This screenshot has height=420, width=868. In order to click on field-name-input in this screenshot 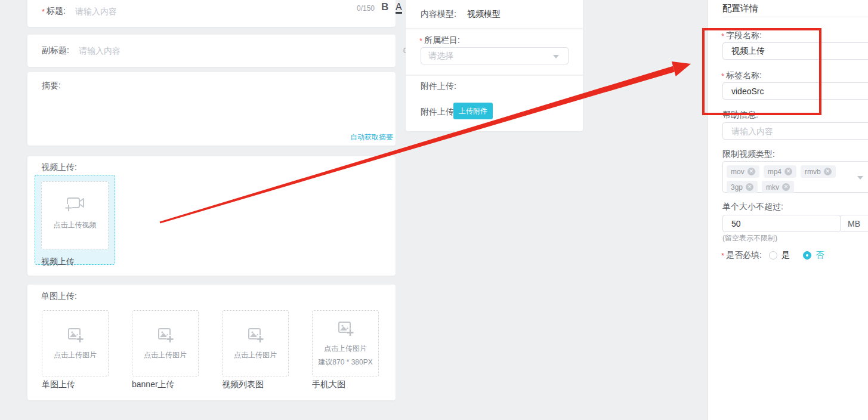, I will do `click(799, 51)`.